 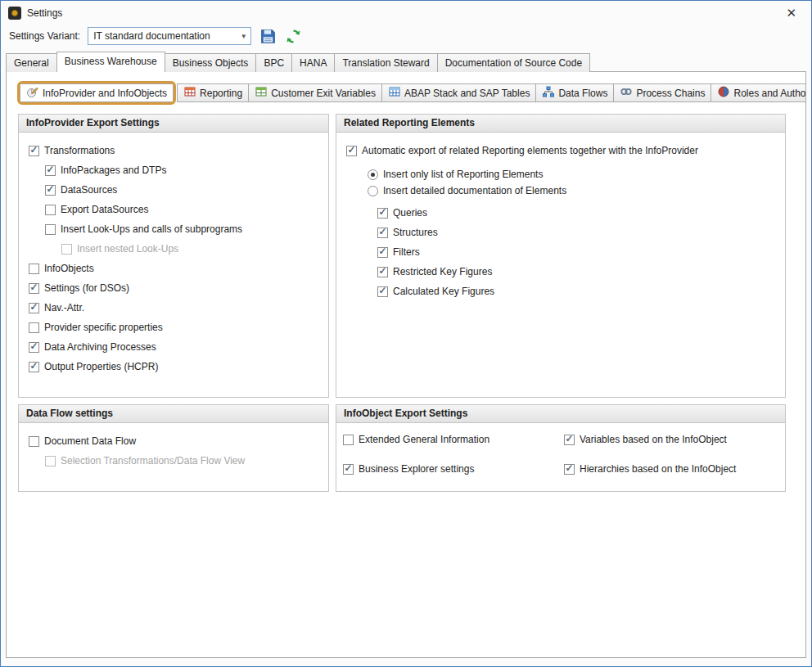 I want to click on checkbox-label: Transformations, so click(x=79, y=151).